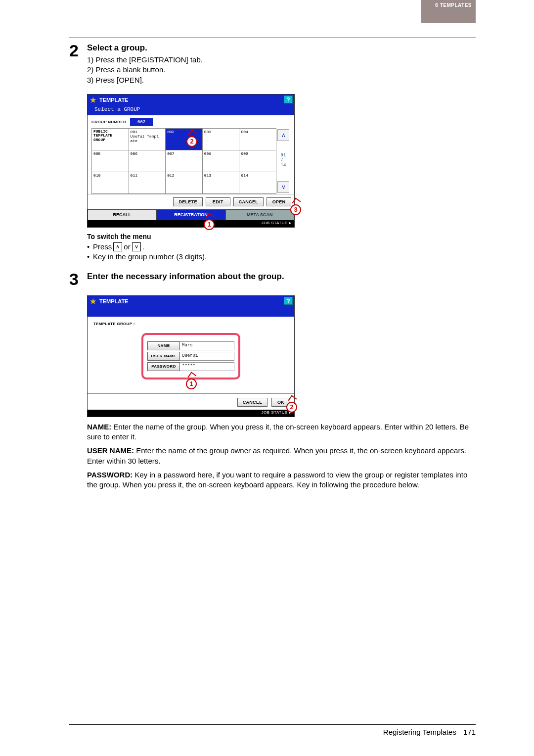 This screenshot has height=756, width=534. I want to click on tab-meta-scan: META SCAN, so click(260, 215).